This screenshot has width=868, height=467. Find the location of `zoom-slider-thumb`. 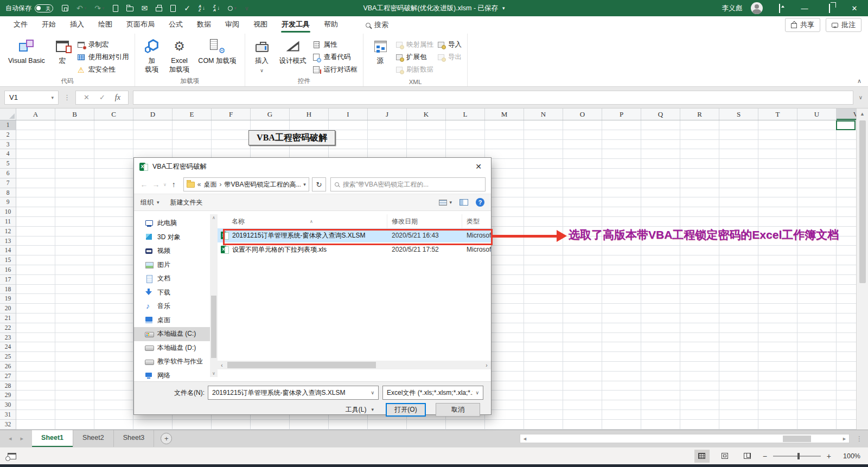

zoom-slider-thumb is located at coordinates (799, 456).